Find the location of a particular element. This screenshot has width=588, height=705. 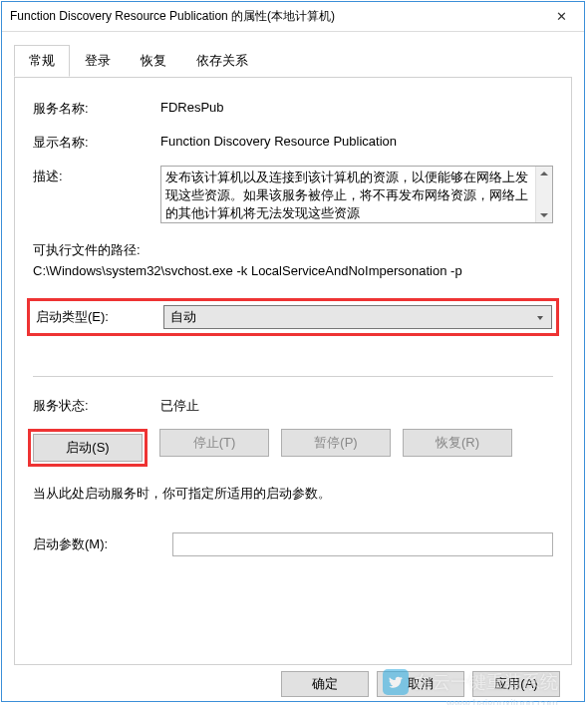

start-params-input is located at coordinates (363, 544).